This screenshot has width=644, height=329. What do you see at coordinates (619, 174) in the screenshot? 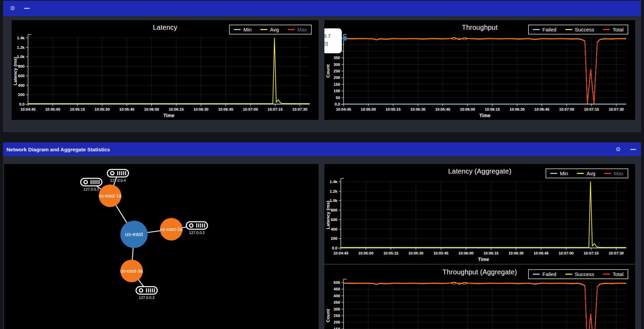
I see `legend-label: Max` at bounding box center [619, 174].